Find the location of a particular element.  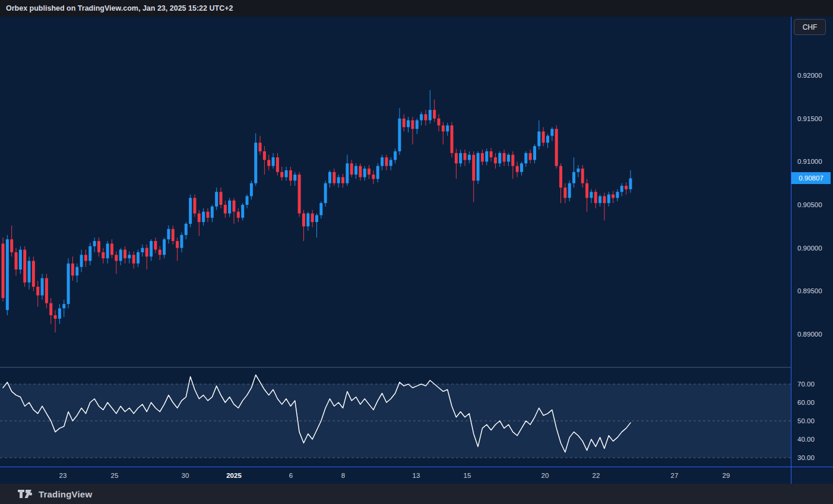

rsi-axis-label: 40.00 is located at coordinates (806, 439).